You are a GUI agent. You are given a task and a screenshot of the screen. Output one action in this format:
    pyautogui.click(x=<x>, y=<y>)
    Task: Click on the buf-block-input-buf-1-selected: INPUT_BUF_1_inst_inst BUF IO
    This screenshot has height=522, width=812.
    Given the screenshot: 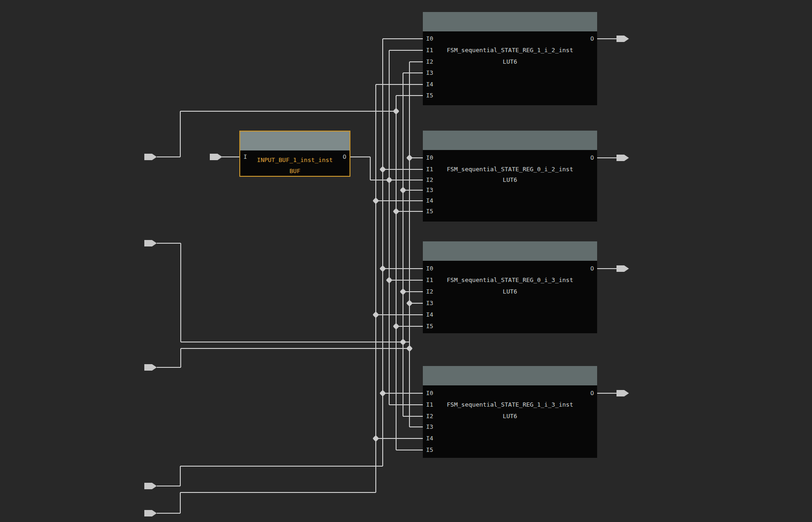 What is the action you would take?
    pyautogui.click(x=295, y=154)
    